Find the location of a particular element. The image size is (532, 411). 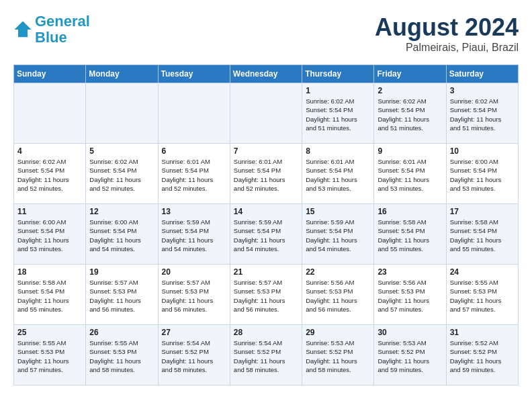

calendar-cell: 23Sunrise: 5:56 AM Sunset: 5:53 PM Dayli… is located at coordinates (410, 295).